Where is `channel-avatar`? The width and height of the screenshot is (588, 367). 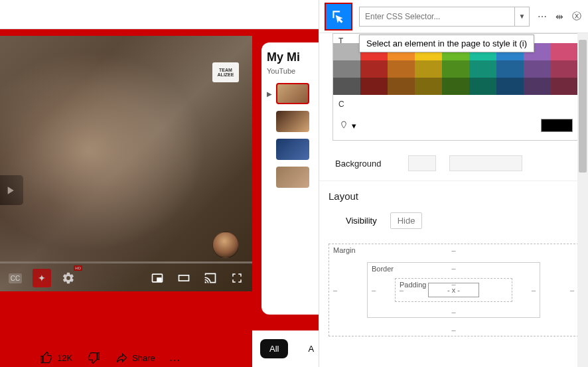
channel-avatar is located at coordinates (226, 245).